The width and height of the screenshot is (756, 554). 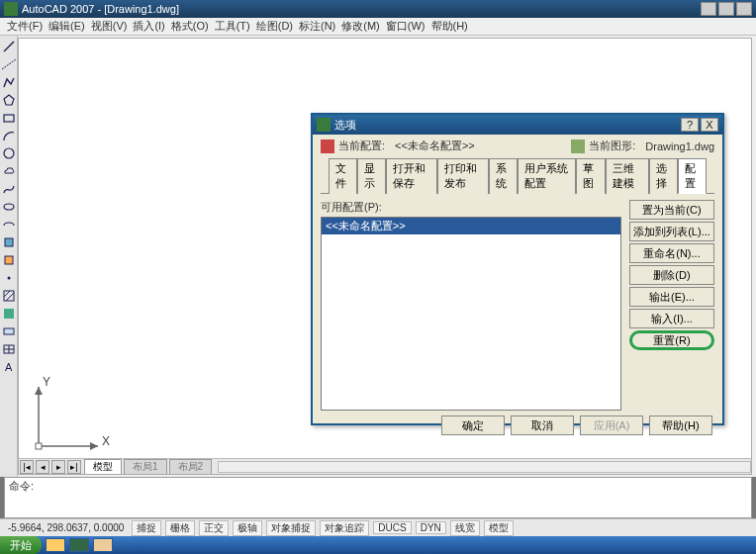 What do you see at coordinates (681, 425) in the screenshot?
I see `help-button: 帮助(H)` at bounding box center [681, 425].